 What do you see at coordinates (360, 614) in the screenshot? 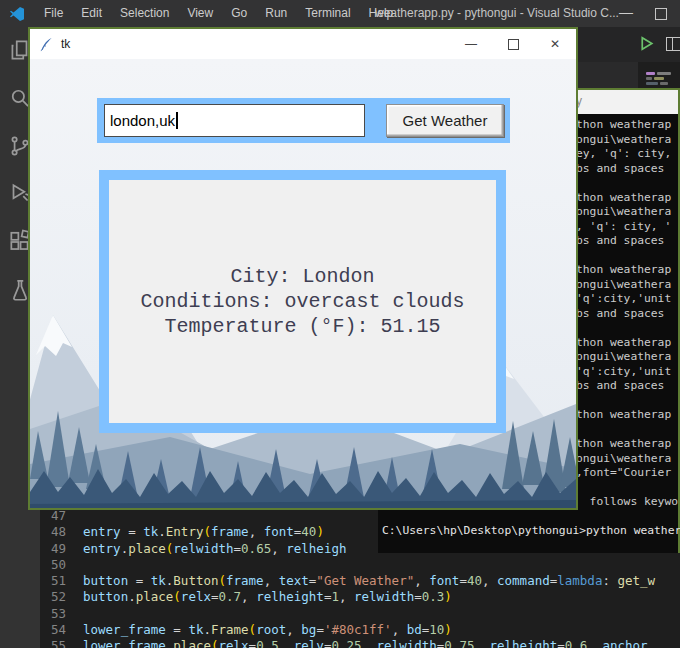
I see `code-line: 53` at bounding box center [360, 614].